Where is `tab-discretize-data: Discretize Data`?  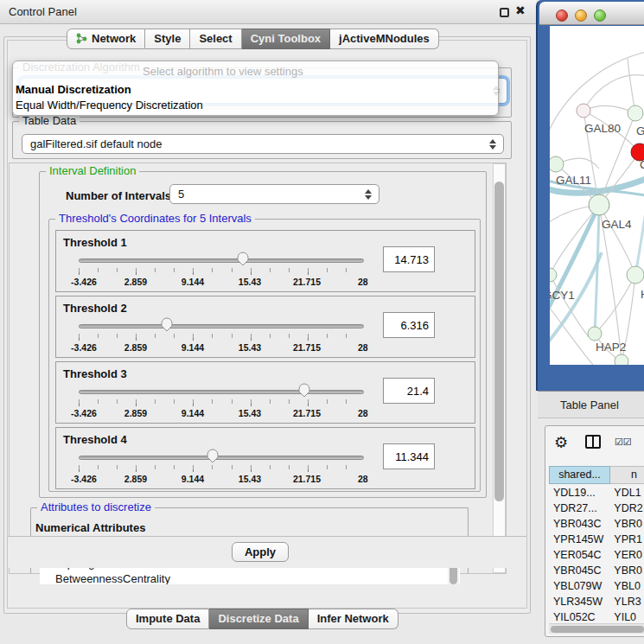 tab-discretize-data: Discretize Data is located at coordinates (258, 619).